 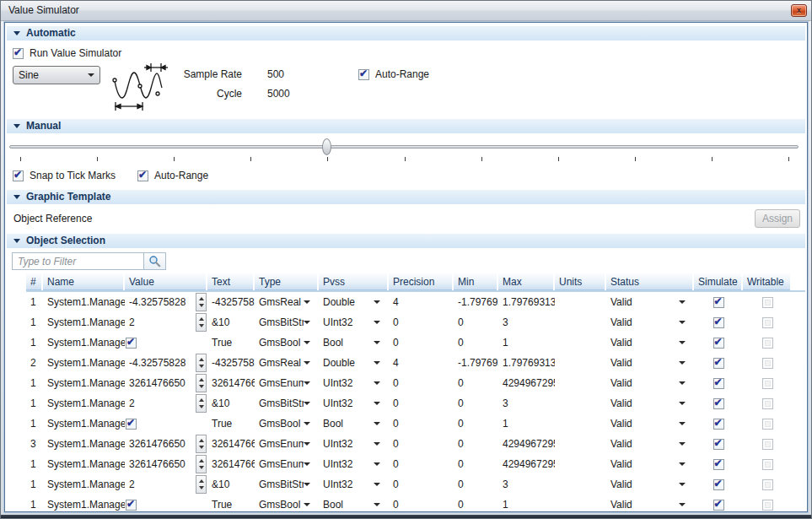 What do you see at coordinates (649, 282) in the screenshot?
I see `column-header-status: Status` at bounding box center [649, 282].